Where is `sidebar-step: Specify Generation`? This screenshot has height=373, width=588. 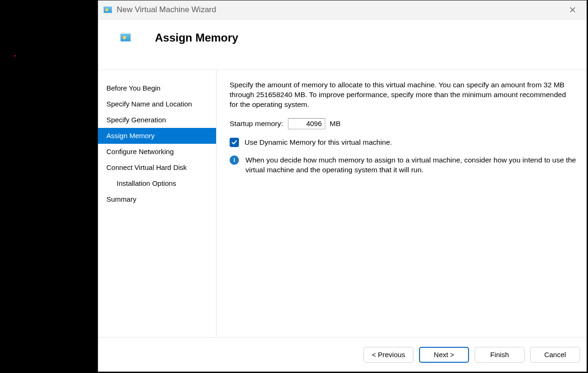
sidebar-step: Specify Generation is located at coordinates (157, 120).